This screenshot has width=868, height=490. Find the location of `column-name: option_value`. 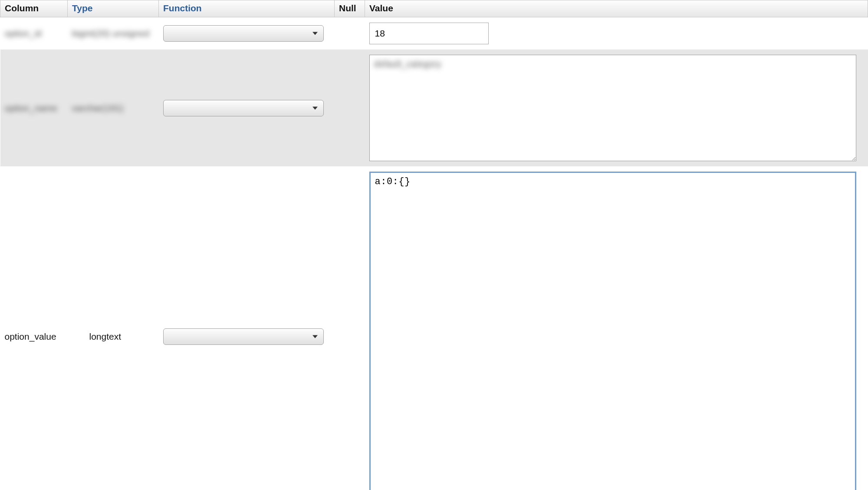

column-name: option_value is located at coordinates (30, 336).